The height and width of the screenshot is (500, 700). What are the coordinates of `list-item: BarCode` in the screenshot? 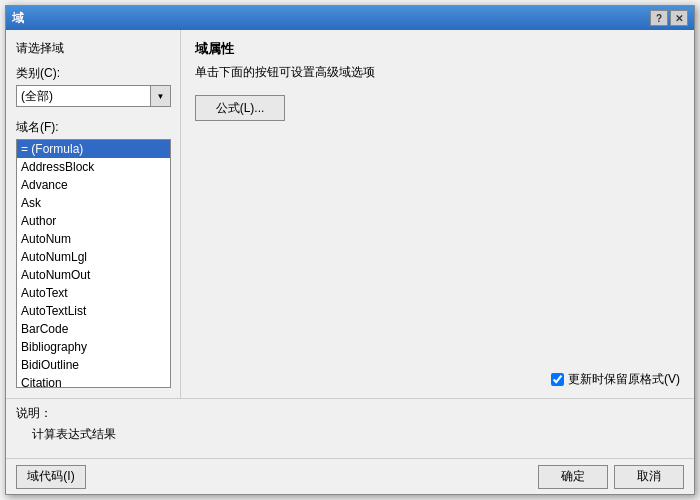 It's located at (94, 329).